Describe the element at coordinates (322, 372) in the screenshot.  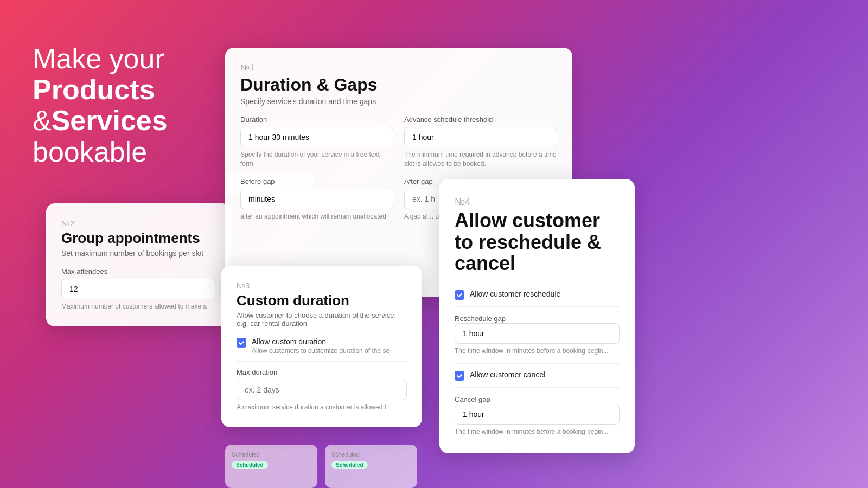
I see `max-duration-label: Max duration` at that location.